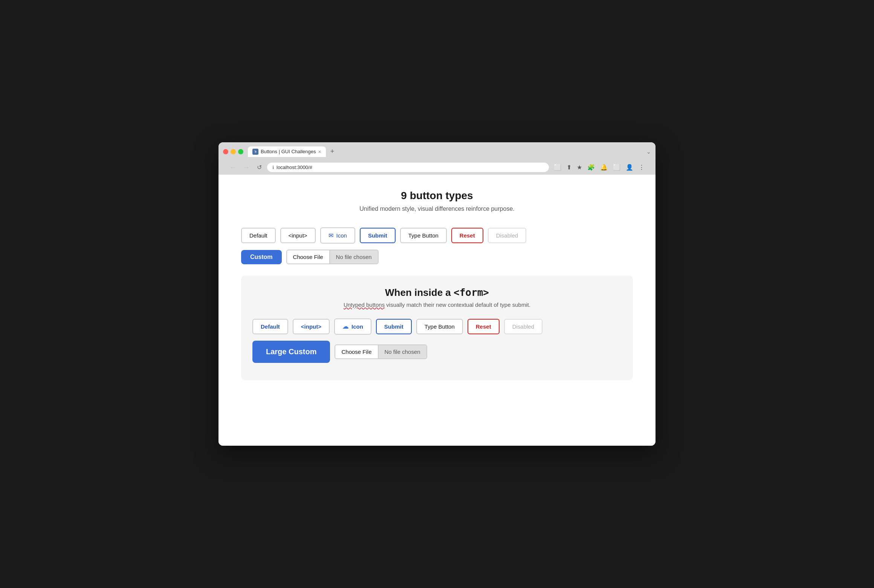 This screenshot has width=874, height=588. What do you see at coordinates (246, 168) in the screenshot?
I see `forward-button: →` at bounding box center [246, 168].